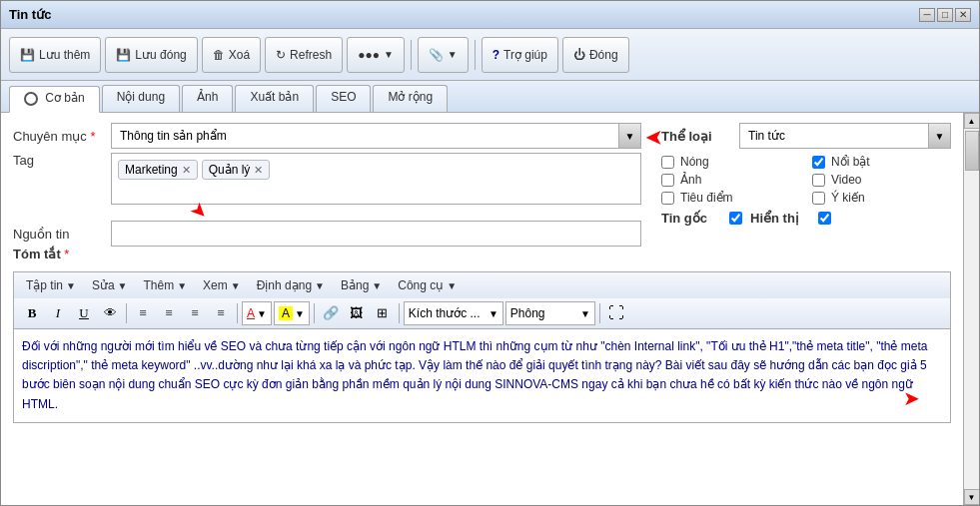  I want to click on anh-checkbox-item: Ảnh, so click(731, 180).